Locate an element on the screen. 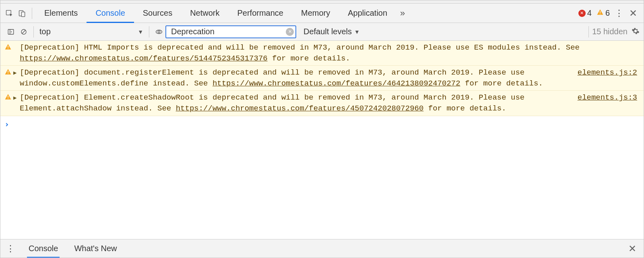 Image resolution: width=644 pixels, height=258 pixels. drawer-tab-console: Console is located at coordinates (43, 248).